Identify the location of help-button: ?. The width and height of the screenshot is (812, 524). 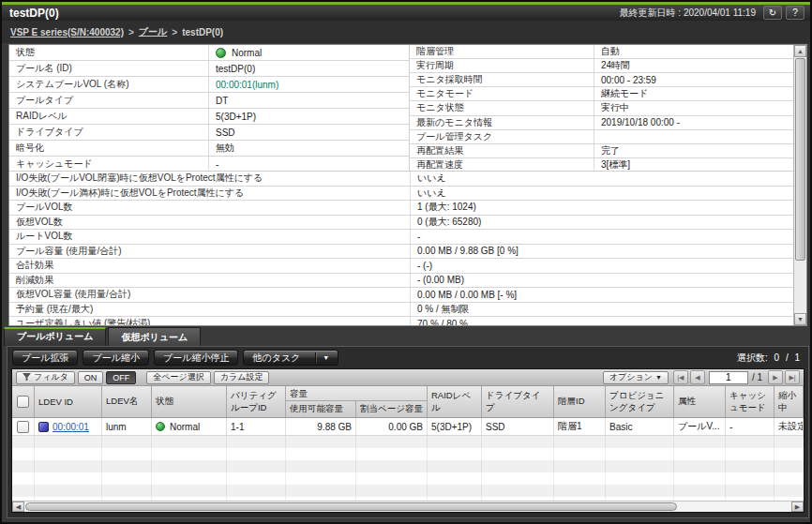
(795, 13).